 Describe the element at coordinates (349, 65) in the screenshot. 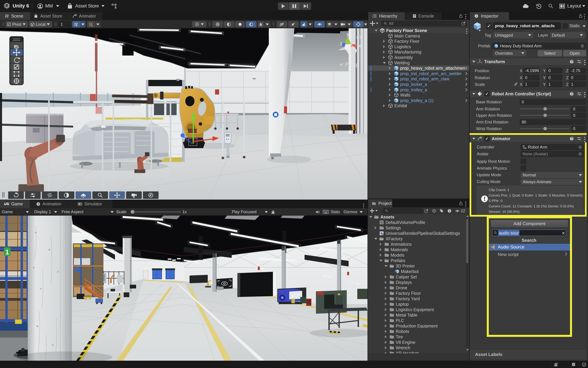

I see `svg-text: ⋖ Persp` at that location.